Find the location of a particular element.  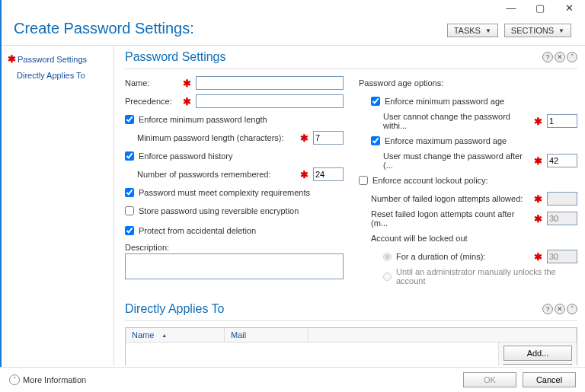

min-length-input is located at coordinates (328, 138).